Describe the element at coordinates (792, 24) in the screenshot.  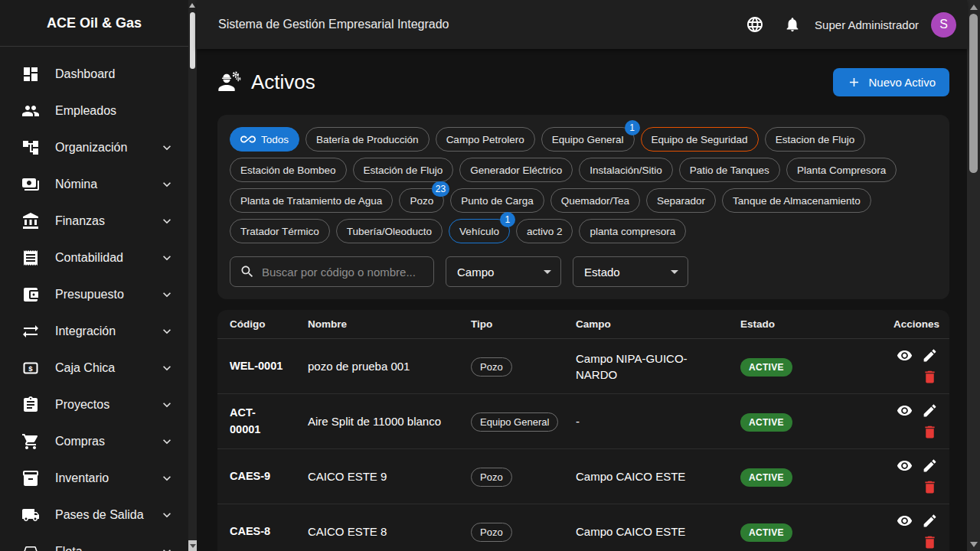
I see `notifications-bell-icon` at that location.